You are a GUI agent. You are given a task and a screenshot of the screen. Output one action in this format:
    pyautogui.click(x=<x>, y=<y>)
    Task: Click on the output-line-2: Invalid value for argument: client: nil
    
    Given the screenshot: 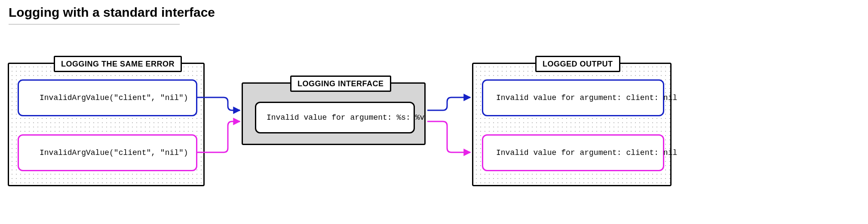 What is the action you would take?
    pyautogui.click(x=573, y=153)
    